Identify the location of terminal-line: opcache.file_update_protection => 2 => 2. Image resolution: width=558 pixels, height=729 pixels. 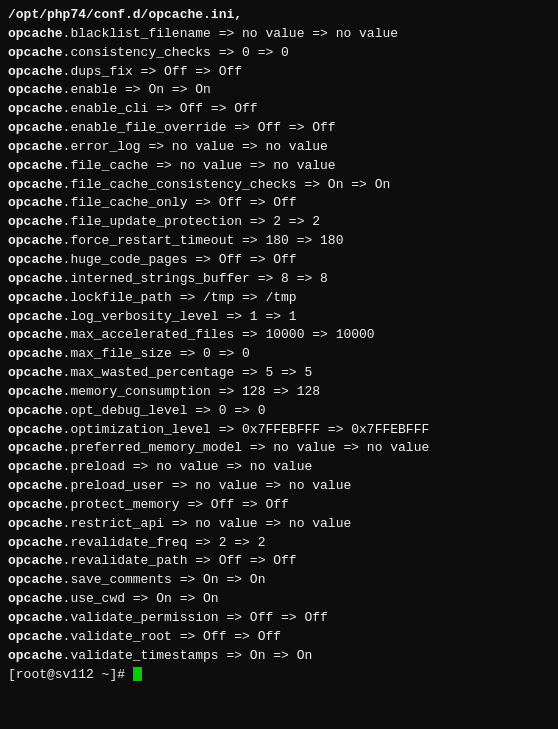
(279, 222).